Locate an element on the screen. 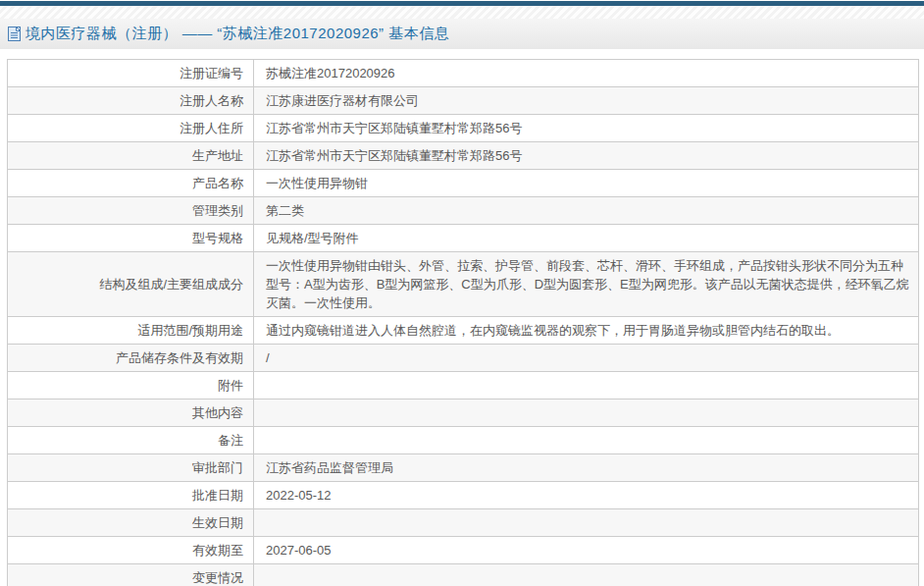 This screenshot has width=924, height=586. row-label-text: 批准日期 is located at coordinates (218, 495).